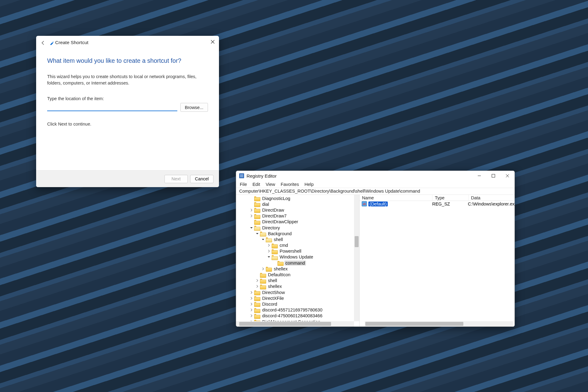 The height and width of the screenshot is (392, 588). I want to click on tree-label: command, so click(295, 263).